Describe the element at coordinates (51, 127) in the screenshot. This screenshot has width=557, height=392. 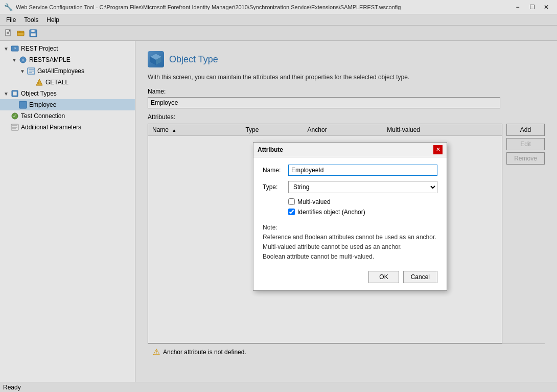
I see `additional-params-label: Additional Parameters` at that location.